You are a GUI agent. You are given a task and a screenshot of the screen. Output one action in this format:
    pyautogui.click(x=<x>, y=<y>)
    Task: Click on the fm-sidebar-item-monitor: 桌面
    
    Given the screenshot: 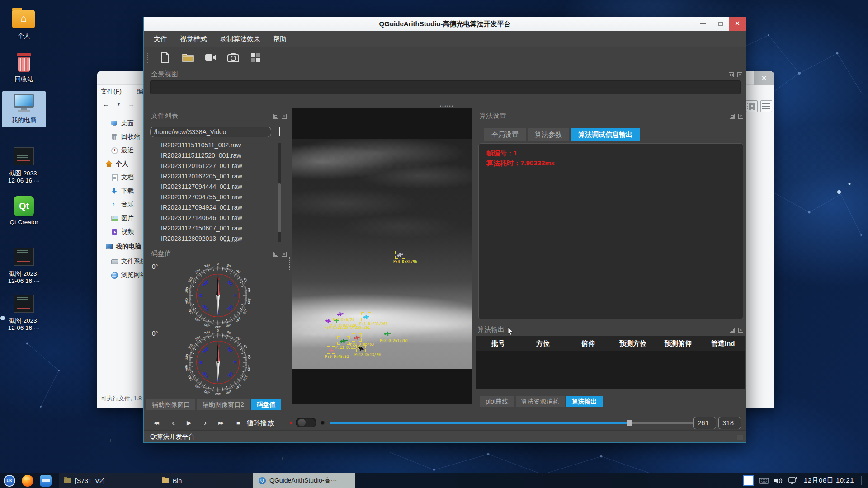 What is the action you would take?
    pyautogui.click(x=122, y=123)
    